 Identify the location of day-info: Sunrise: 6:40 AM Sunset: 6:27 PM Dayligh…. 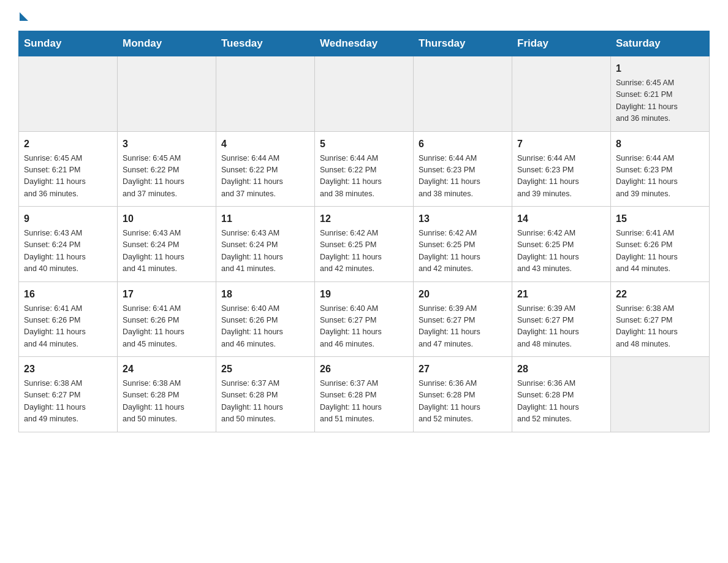
(364, 327).